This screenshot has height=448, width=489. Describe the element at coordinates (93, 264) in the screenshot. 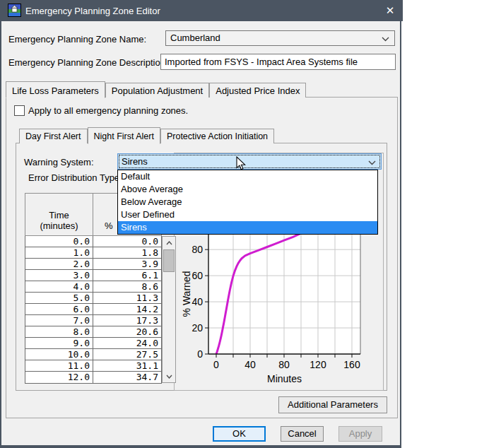

I see `table-row: 2.03.9` at that location.